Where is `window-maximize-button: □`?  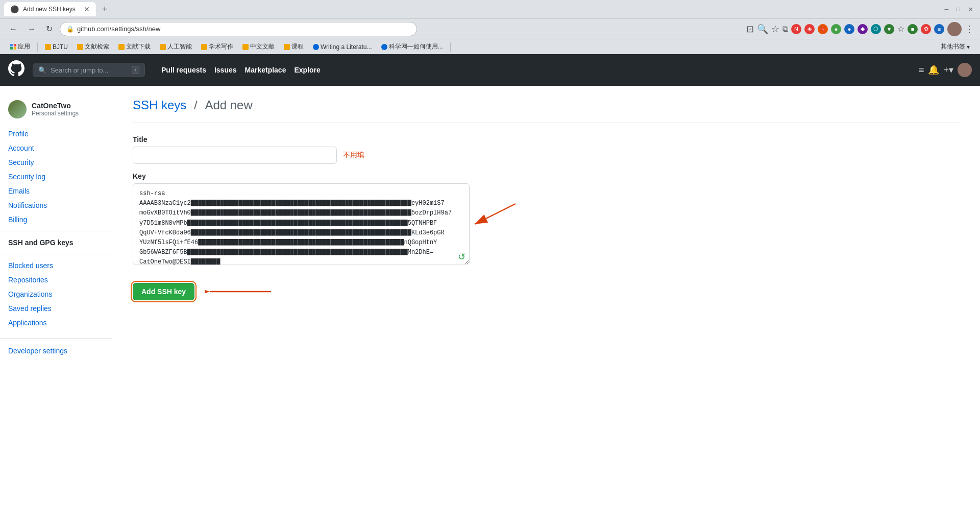
window-maximize-button: □ is located at coordinates (959, 9).